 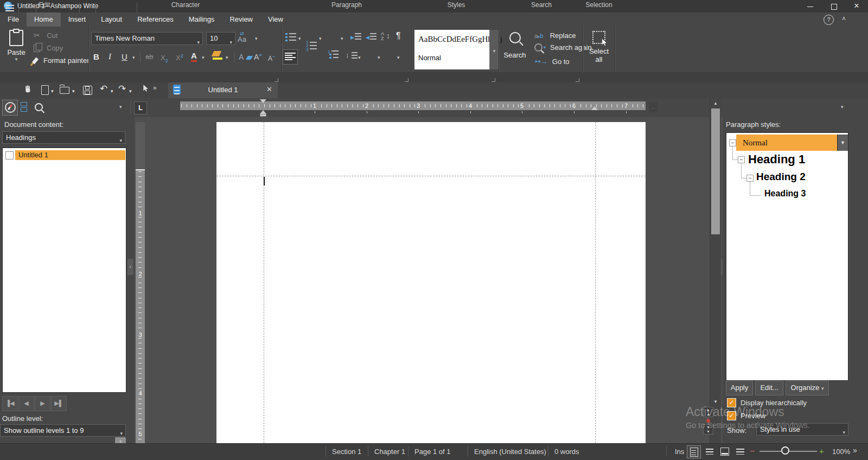 I want to click on toolbar-overflow-icon: », so click(x=155, y=88).